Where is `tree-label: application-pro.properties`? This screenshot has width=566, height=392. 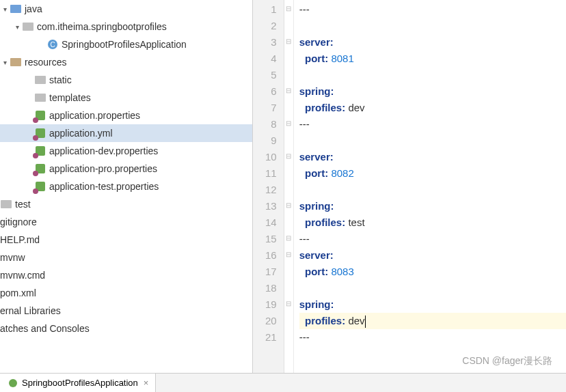 tree-label: application-pro.properties is located at coordinates (103, 169).